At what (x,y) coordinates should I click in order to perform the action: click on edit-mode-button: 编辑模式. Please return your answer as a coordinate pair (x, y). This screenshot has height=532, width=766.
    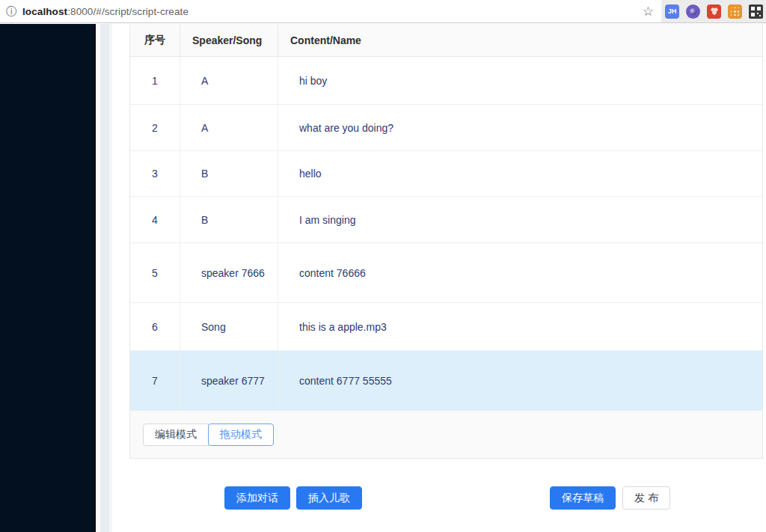
    Looking at the image, I should click on (176, 435).